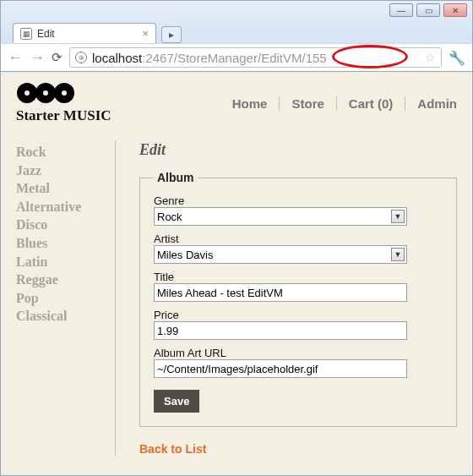 This screenshot has width=473, height=476. I want to click on window-chrome: — ▭ ✕ ▦ Edit × ▸, so click(236, 22).